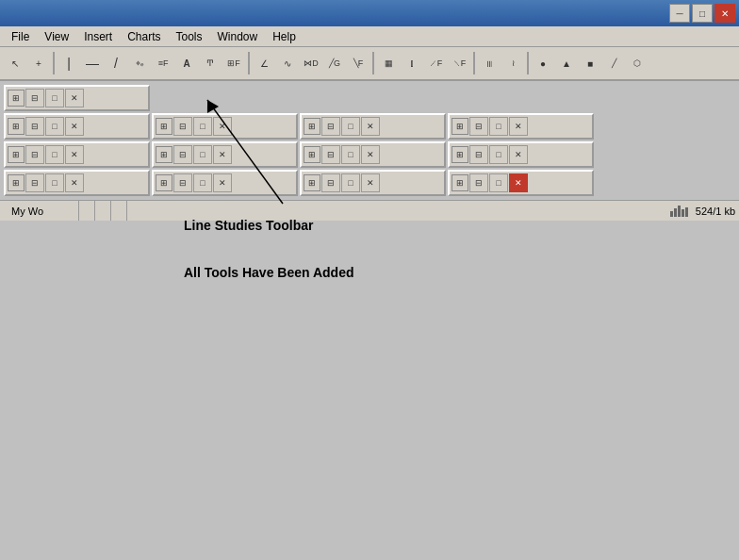  I want to click on maximize-button: □, so click(702, 13).